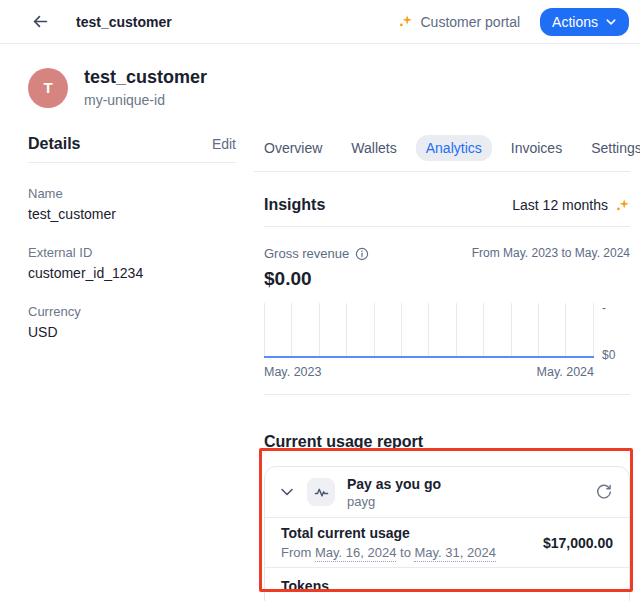 The height and width of the screenshot is (601, 640). I want to click on customer-portal-link: Customer portal, so click(459, 22).